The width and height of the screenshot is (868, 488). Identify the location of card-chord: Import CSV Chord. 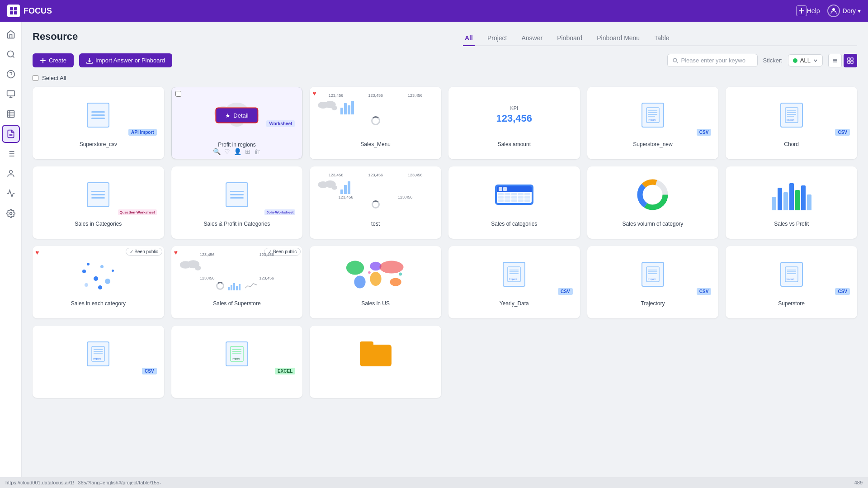
(791, 123).